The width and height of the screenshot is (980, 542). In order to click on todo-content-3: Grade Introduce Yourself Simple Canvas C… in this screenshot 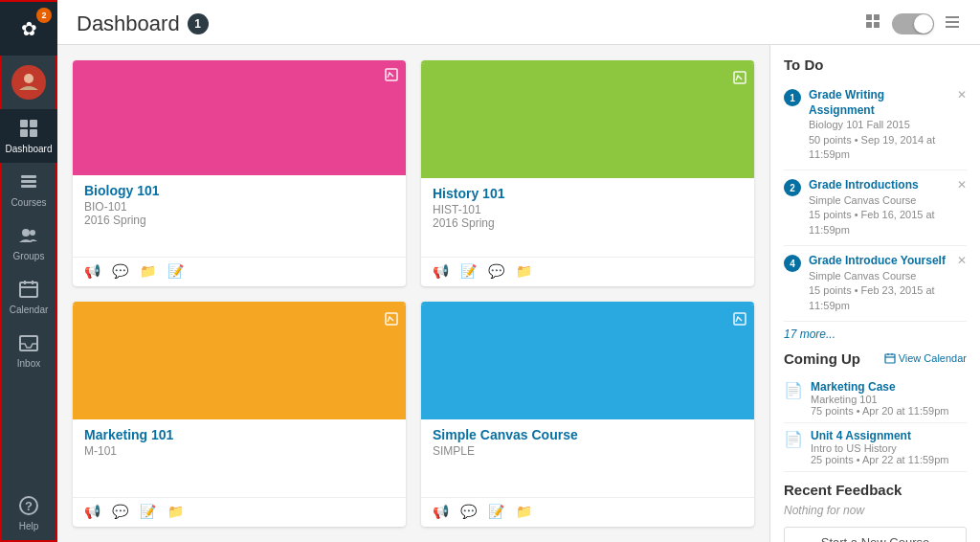, I will do `click(877, 283)`.